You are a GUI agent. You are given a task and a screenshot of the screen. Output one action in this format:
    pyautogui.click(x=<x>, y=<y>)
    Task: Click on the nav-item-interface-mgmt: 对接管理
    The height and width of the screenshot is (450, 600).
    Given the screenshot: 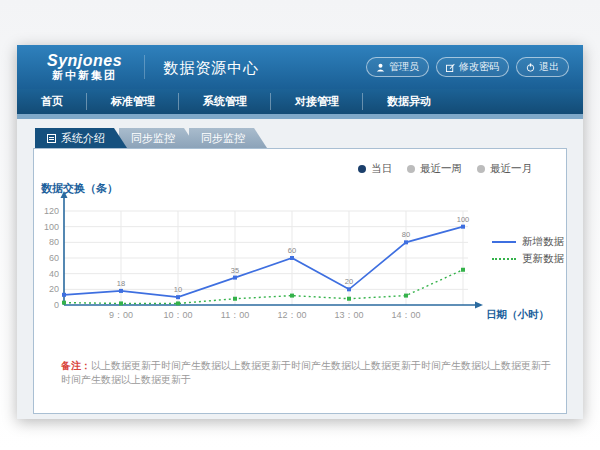 What is the action you would take?
    pyautogui.click(x=317, y=102)
    